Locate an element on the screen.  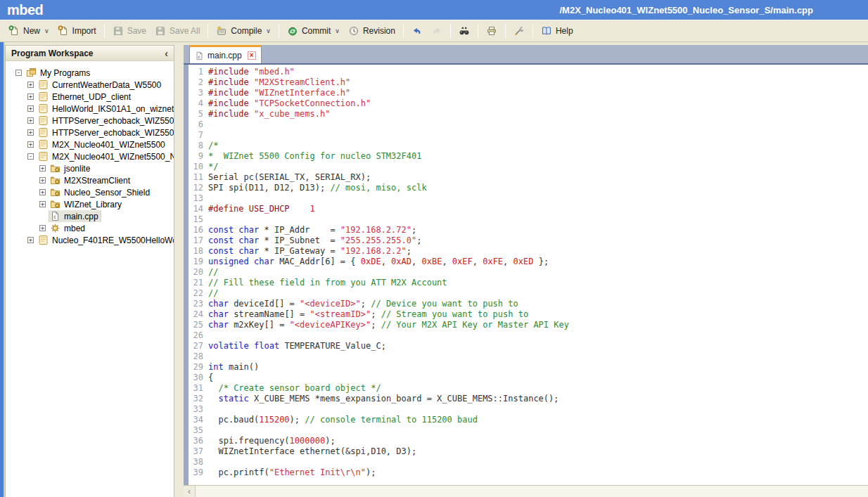
compile-button-label: Compile is located at coordinates (246, 31).